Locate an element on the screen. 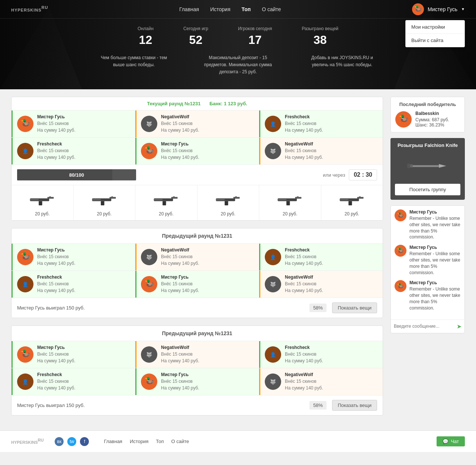 Image resolution: width=476 pixels, height=465 pixels. stat-players: Игроков сегодня 17 is located at coordinates (255, 36).